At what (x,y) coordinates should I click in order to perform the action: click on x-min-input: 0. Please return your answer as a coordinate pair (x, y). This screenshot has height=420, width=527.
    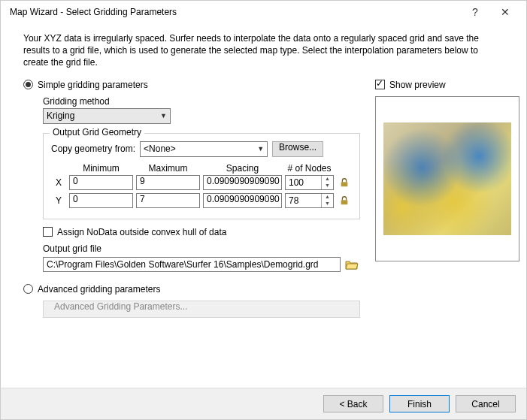
    Looking at the image, I should click on (101, 183).